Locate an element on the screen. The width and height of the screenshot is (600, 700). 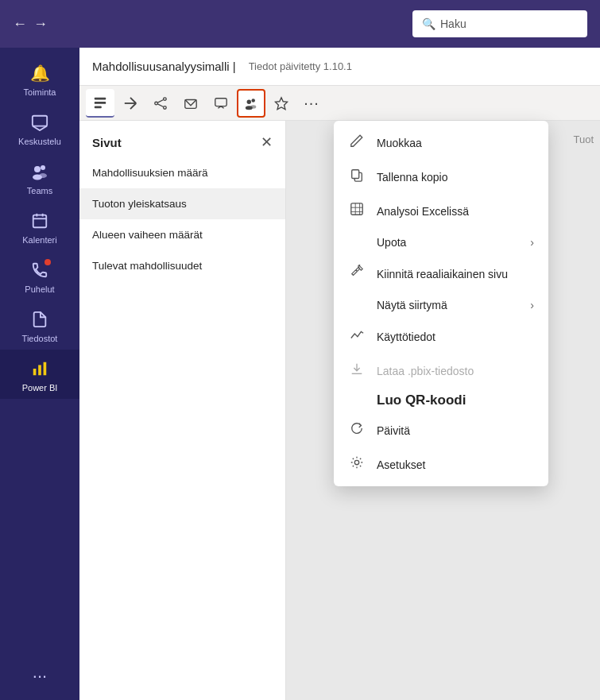
settings-icon is located at coordinates (357, 464).